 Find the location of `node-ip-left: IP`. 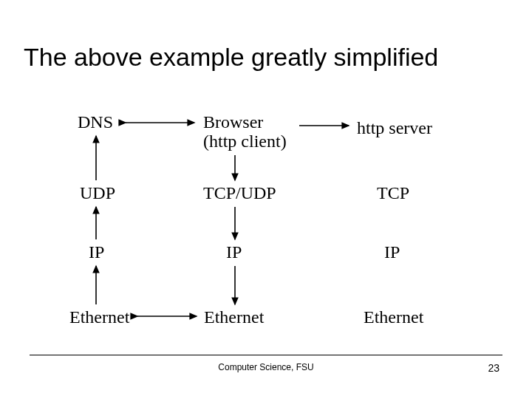

node-ip-left: IP is located at coordinates (96, 252).